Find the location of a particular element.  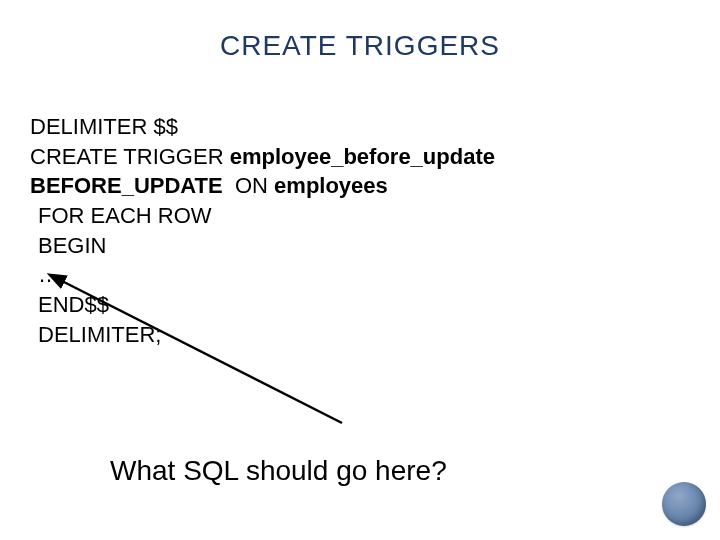

code-line-8: DELIMITER; is located at coordinates (350, 335).